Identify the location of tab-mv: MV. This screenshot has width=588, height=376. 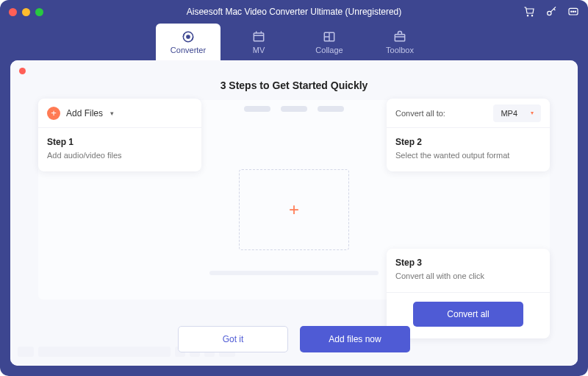
(259, 42).